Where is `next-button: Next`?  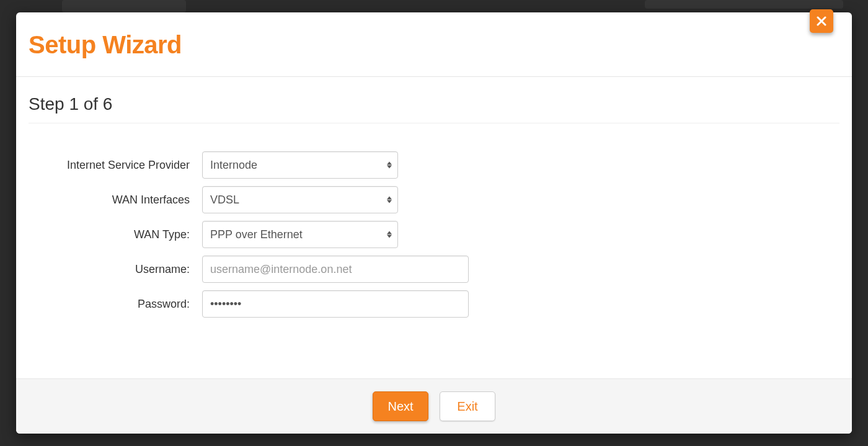
next-button: Next is located at coordinates (401, 406).